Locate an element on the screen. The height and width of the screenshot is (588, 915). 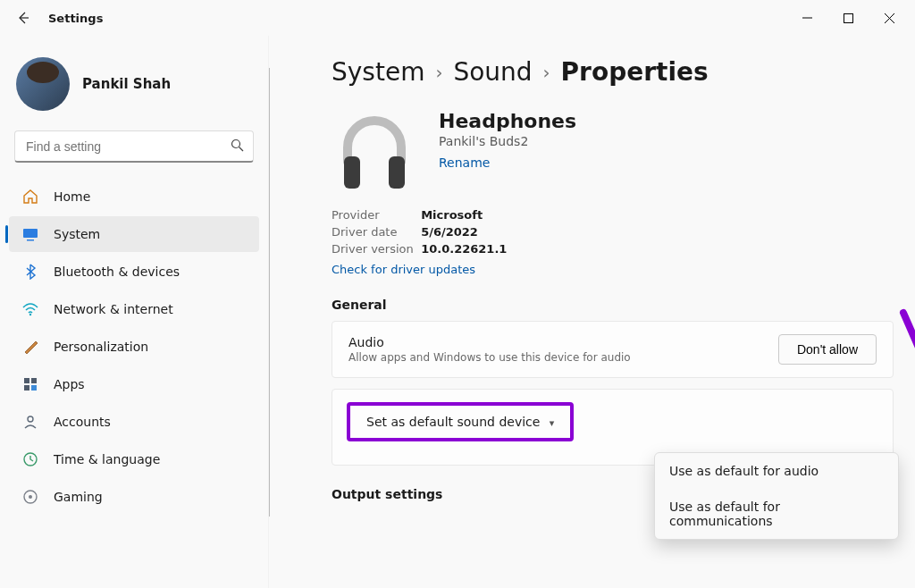
breadcrumb-system: System is located at coordinates (378, 71).